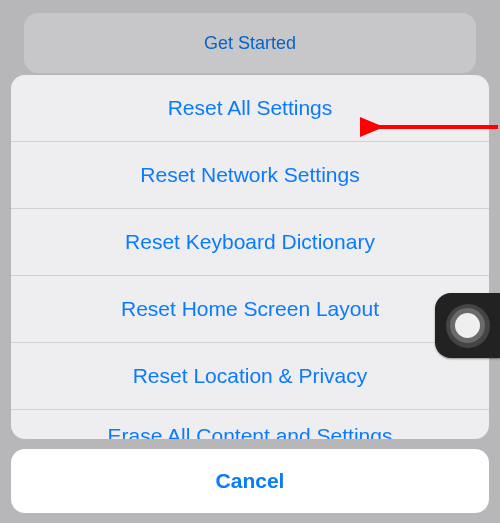  Describe the element at coordinates (250, 108) in the screenshot. I see `reset-all-settings-button: Reset All Settings` at that location.